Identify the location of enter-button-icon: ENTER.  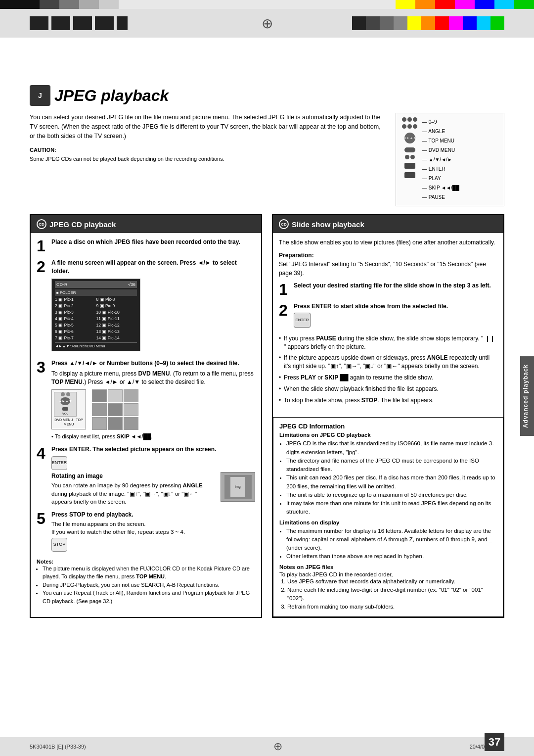
(59, 463).